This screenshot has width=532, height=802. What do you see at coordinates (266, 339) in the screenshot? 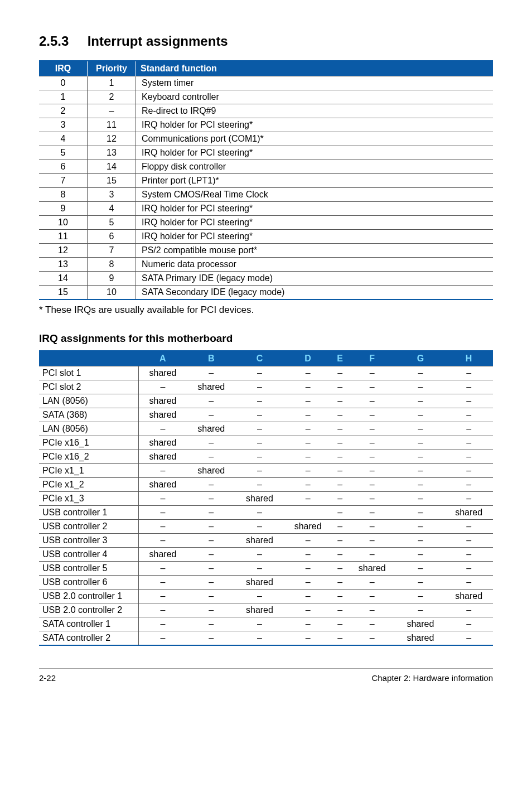
I see `subheading: IRQ assignments for this motherboard` at bounding box center [266, 339].